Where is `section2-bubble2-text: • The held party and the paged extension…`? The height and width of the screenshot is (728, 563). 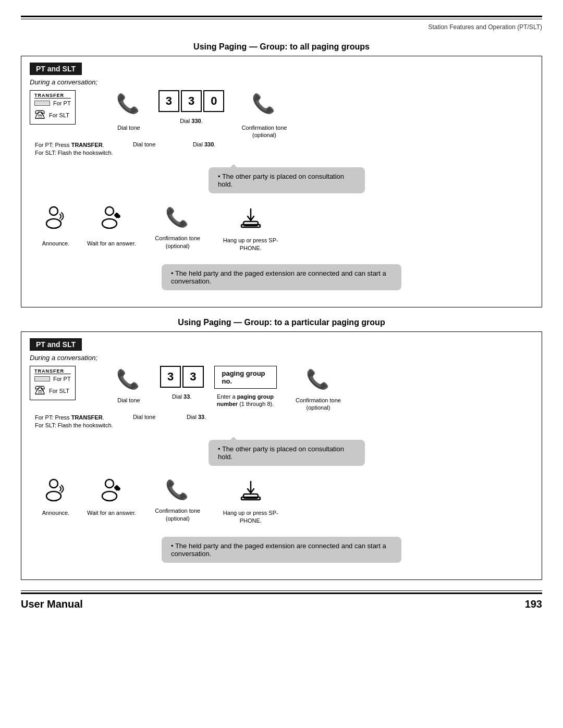 section2-bubble2-text: • The held party and the paged extension… is located at coordinates (278, 550).